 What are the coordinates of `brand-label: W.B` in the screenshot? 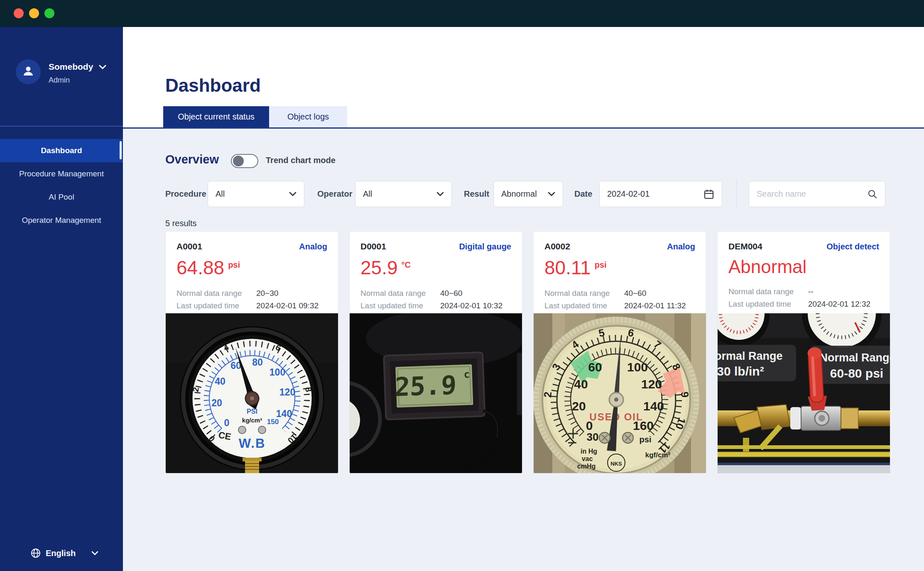 It's located at (252, 443).